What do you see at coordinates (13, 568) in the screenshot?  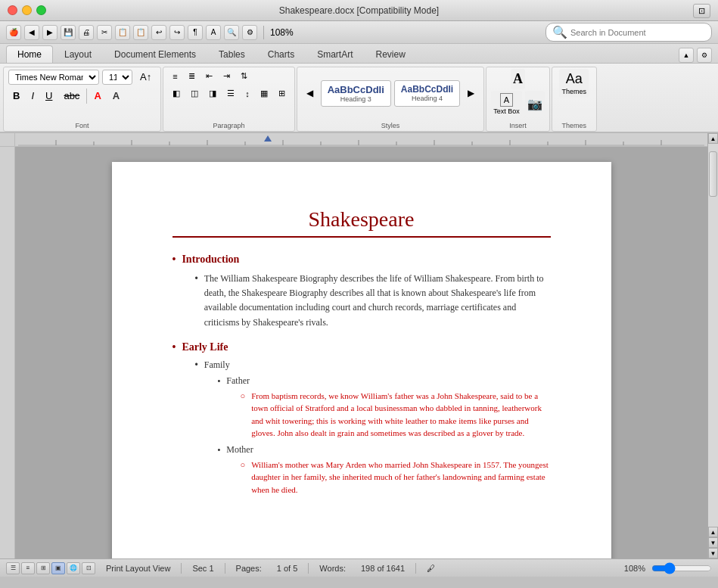 I see `view-normal-button: ☰` at bounding box center [13, 568].